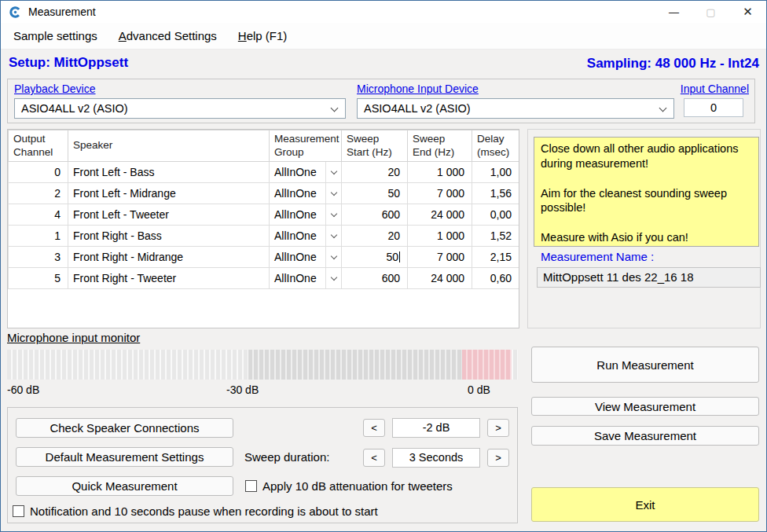 This screenshot has height=532, width=767. Describe the element at coordinates (418, 89) in the screenshot. I see `microphone-device-link: Microphone Input Device` at that location.